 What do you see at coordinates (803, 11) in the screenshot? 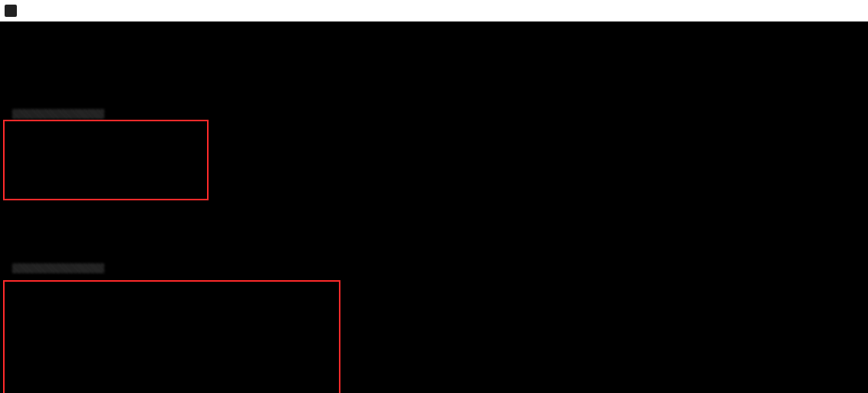
I see `minimize-button` at bounding box center [803, 11].